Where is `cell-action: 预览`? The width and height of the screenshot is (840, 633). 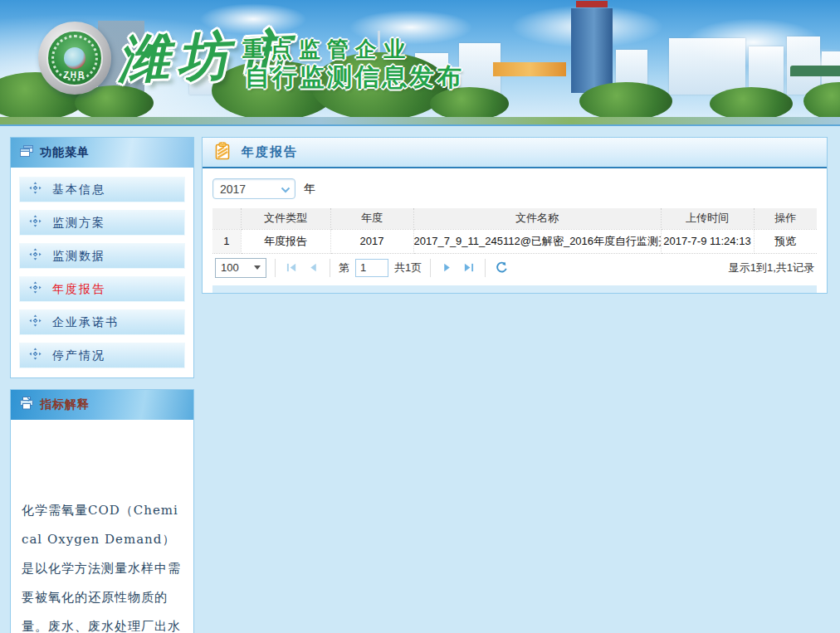
cell-action: 预览 is located at coordinates (785, 241).